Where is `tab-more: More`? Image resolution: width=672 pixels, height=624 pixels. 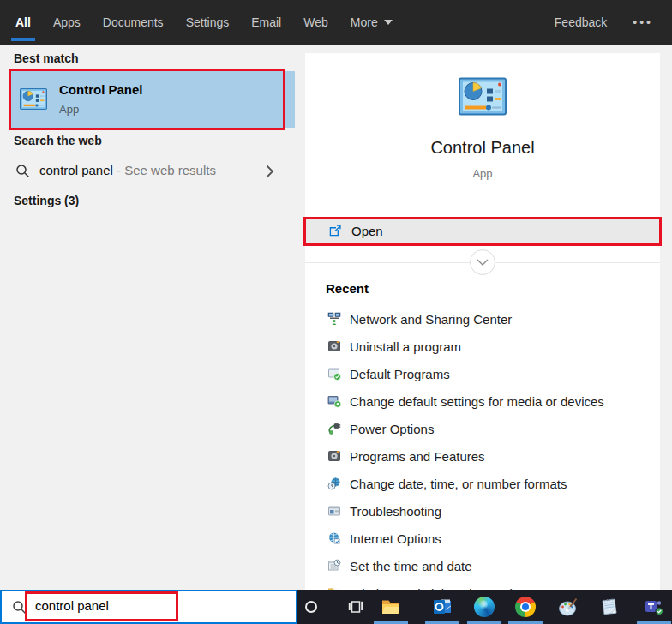
tab-more: More is located at coordinates (372, 22).